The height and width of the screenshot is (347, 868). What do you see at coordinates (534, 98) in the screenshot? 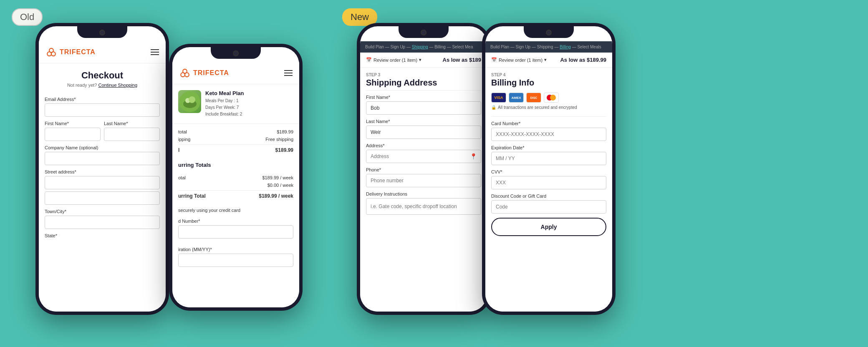
I see `discover-icon: DISC` at bounding box center [534, 98].